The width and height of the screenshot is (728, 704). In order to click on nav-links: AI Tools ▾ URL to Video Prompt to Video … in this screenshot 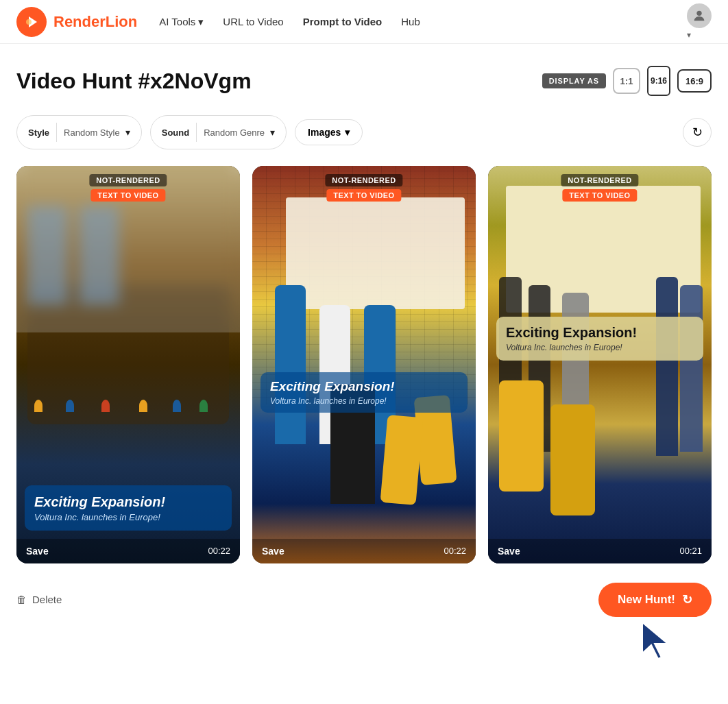, I will do `click(412, 22)`.